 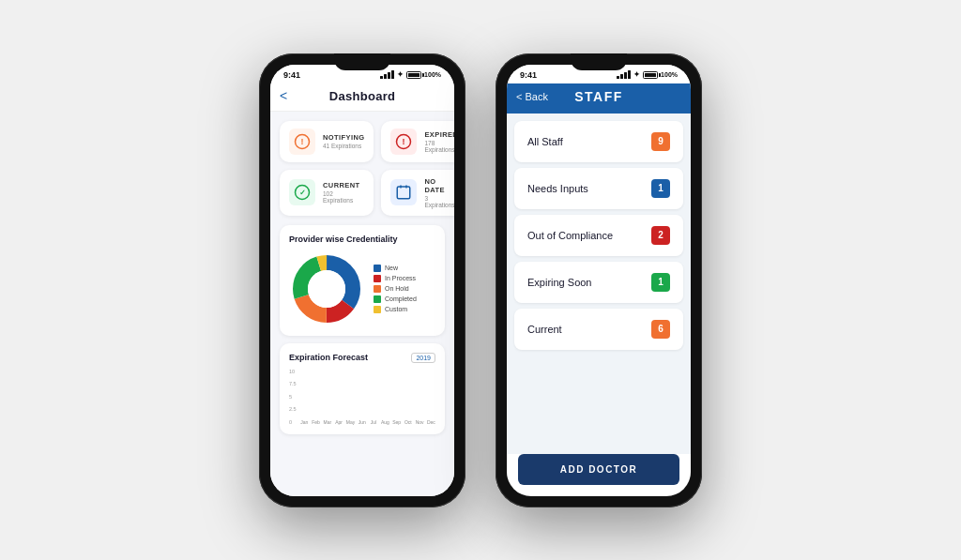 What do you see at coordinates (599, 235) in the screenshot?
I see `staff-list-item: Out of Compliance2` at bounding box center [599, 235].